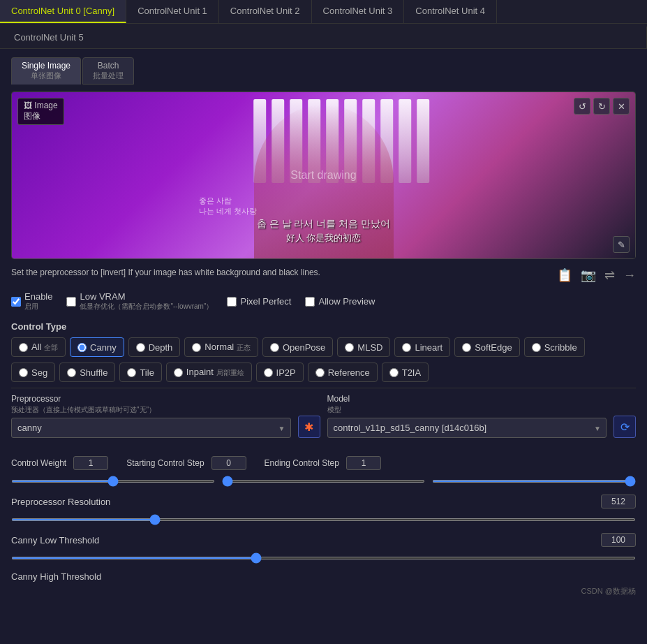  Describe the element at coordinates (618, 502) in the screenshot. I see `resolution-input` at that location.